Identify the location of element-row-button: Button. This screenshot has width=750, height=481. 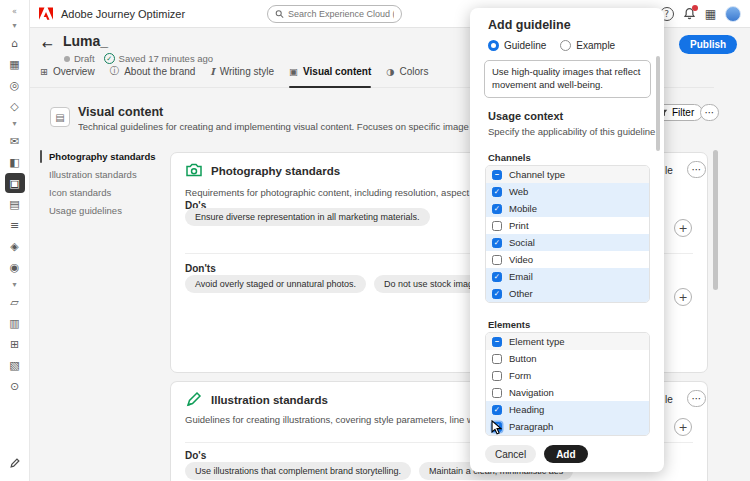
(568, 358).